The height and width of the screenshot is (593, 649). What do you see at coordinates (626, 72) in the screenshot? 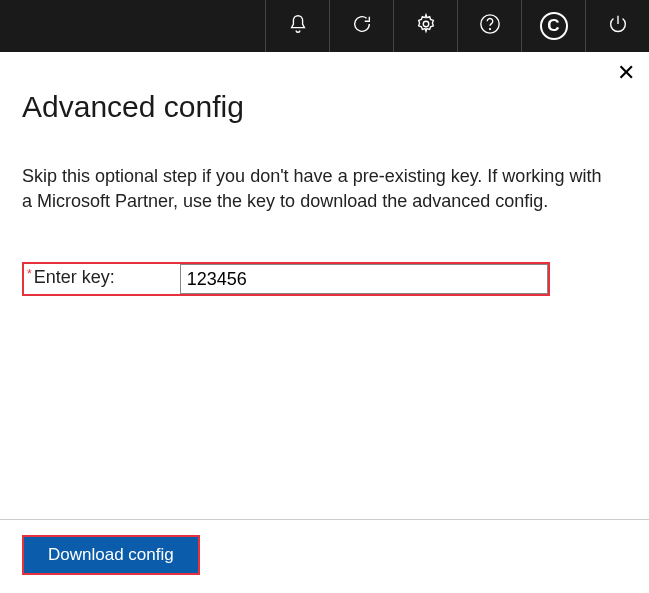
I see `close-icon: ✕` at bounding box center [626, 72].